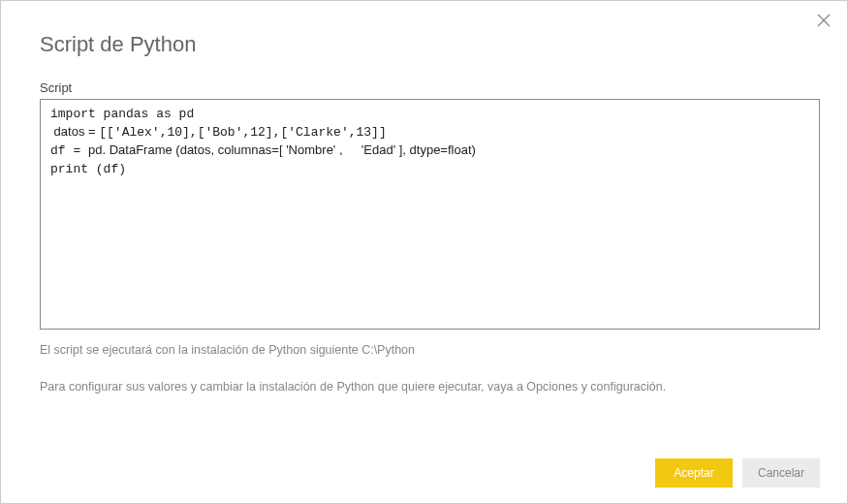 The width and height of the screenshot is (848, 504). What do you see at coordinates (70, 151) in the screenshot?
I see `script-line: df =` at bounding box center [70, 151].